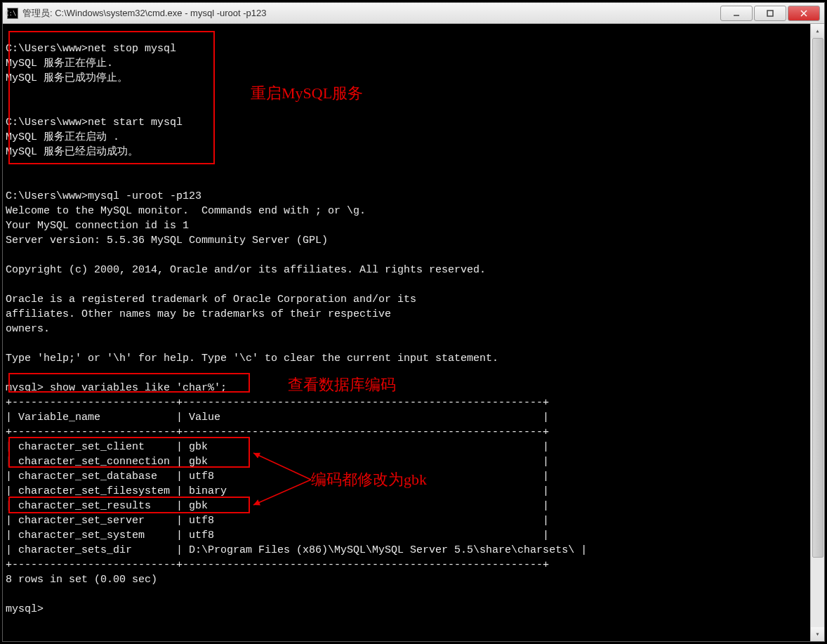 The height and width of the screenshot is (644, 827). Describe the element at coordinates (415, 270) in the screenshot. I see `terminal-line: Copyright (c) 2000, 2014, Oracle and/or …` at that location.